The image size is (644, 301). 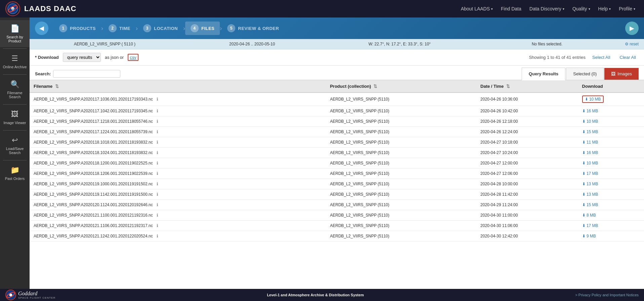 What do you see at coordinates (607, 295) in the screenshot?
I see `footer-privacy-link: > Privacy Policy and Important Notices` at bounding box center [607, 295].